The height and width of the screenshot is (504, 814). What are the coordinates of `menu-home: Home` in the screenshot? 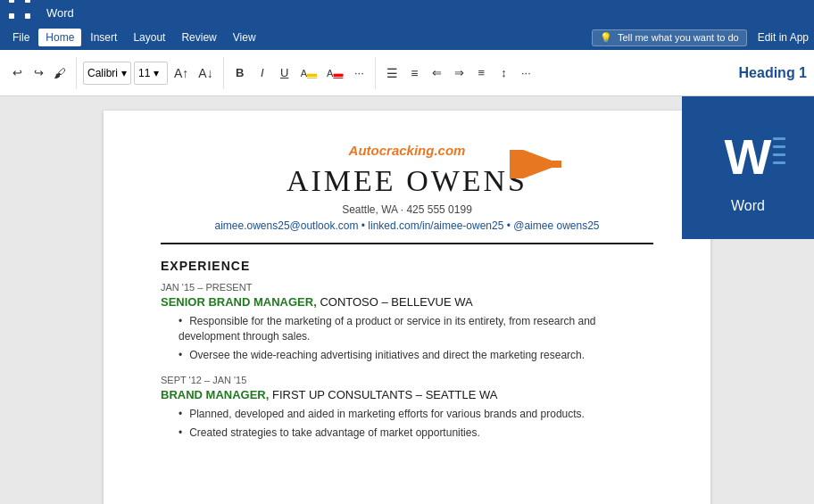 It's located at (60, 37).